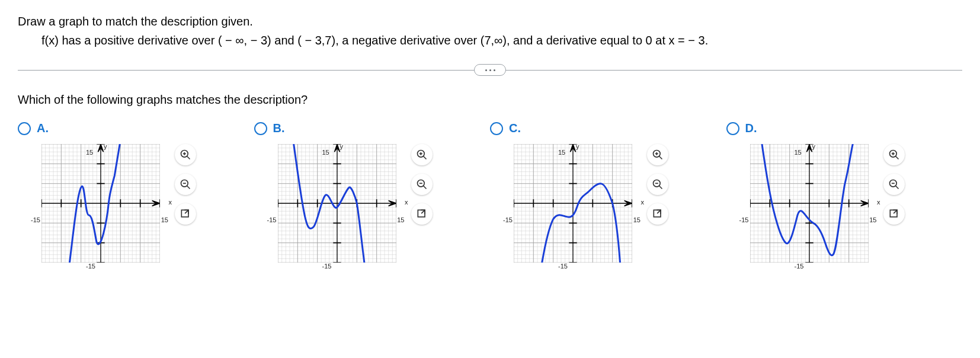  Describe the element at coordinates (497, 129) in the screenshot. I see `radio-c` at that location.